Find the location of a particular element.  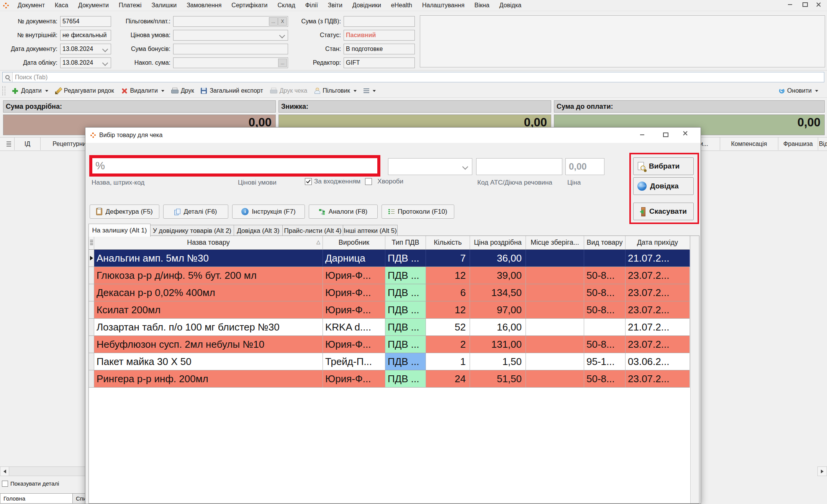

menu-item-6: Замовлення is located at coordinates (204, 5).